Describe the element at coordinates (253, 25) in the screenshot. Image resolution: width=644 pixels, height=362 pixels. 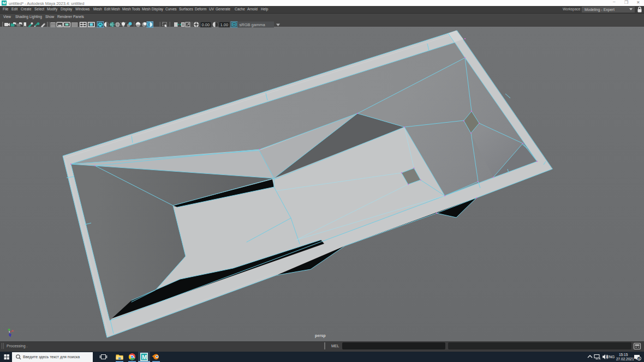
I see `svg-text: sRGB gamma` at that location.